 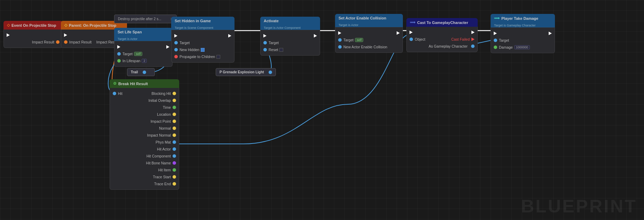 I want to click on activate-target-label: Target, so click(x=273, y=43).